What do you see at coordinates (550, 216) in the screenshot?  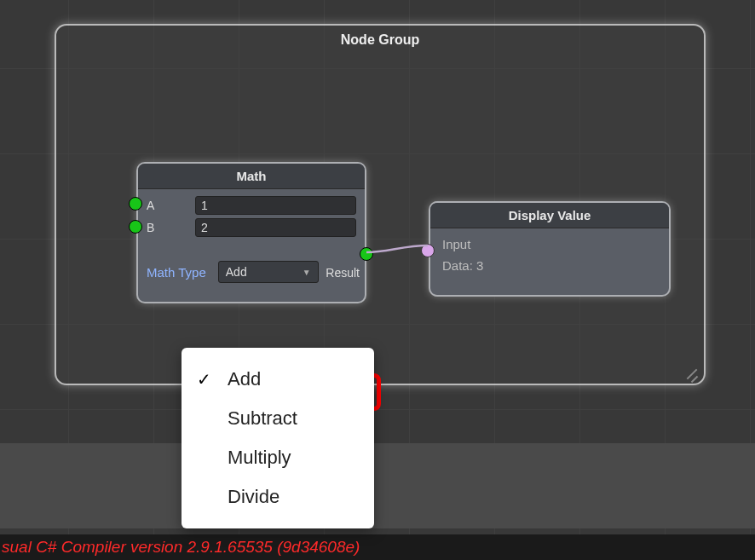 I see `display-node-title: Display Value` at bounding box center [550, 216].